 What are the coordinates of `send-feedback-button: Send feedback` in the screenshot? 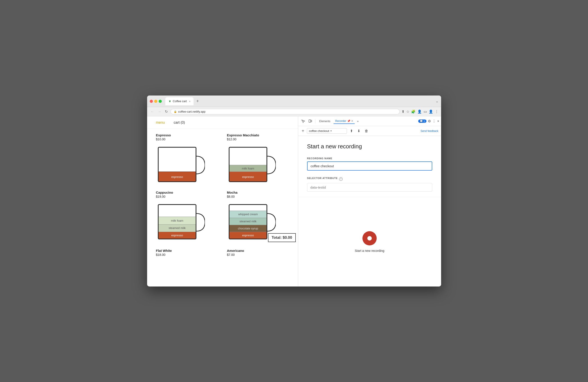 It's located at (429, 131).